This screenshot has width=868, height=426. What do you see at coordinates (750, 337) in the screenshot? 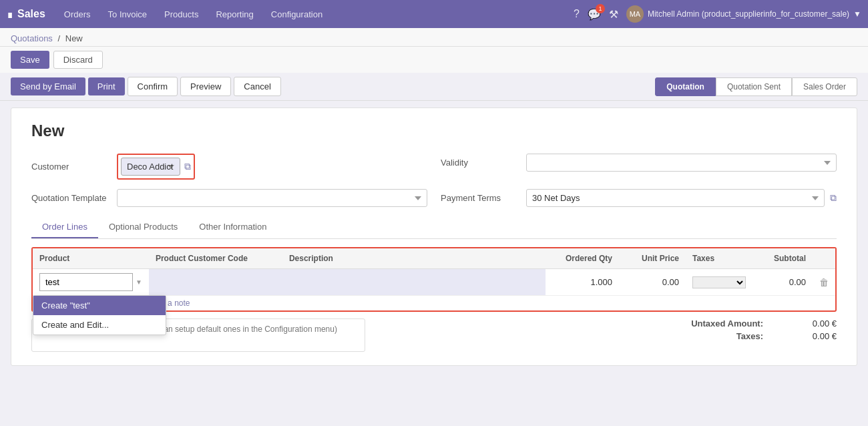
I see `taxes-label: Taxes:` at bounding box center [750, 337].